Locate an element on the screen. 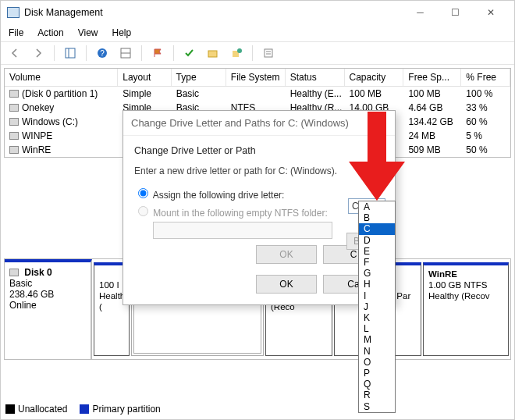 This screenshot has height=420, width=515. disk-management-icon is located at coordinates (13, 12).